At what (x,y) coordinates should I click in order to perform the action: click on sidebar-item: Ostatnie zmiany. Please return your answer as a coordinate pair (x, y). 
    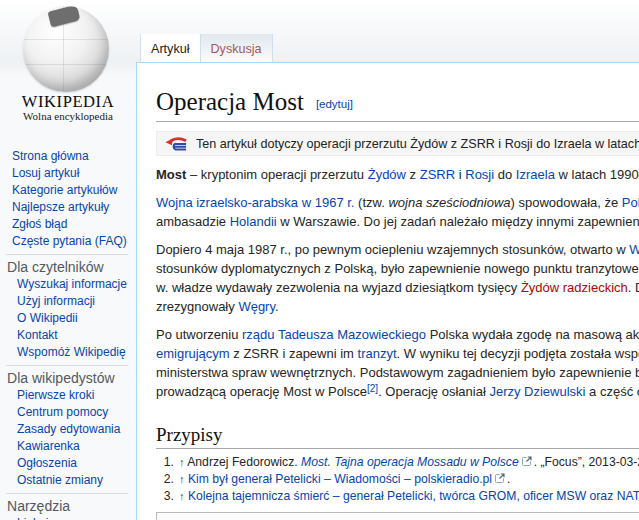
    Looking at the image, I should click on (64, 480).